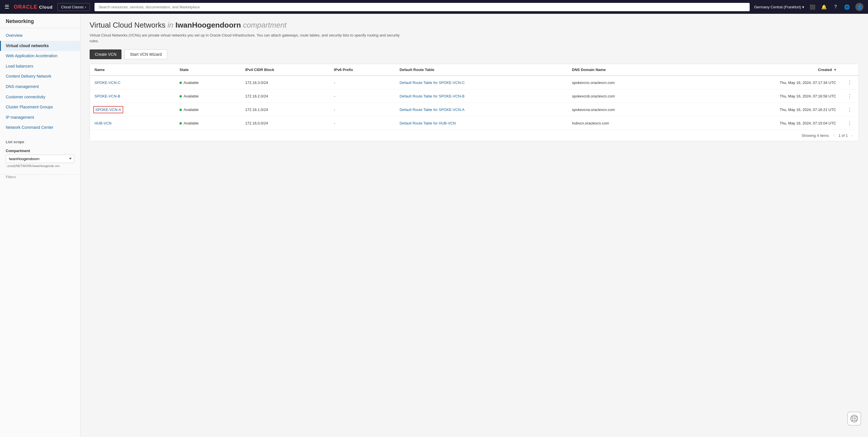  Describe the element at coordinates (432, 83) in the screenshot. I see `route-table-link: Default Route Table for SPOKE-VCN-C` at that location.